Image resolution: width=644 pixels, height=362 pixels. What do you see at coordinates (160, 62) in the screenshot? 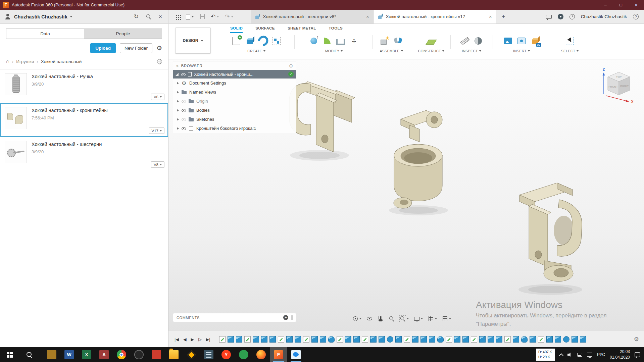
I see `globe-icon` at bounding box center [160, 62].